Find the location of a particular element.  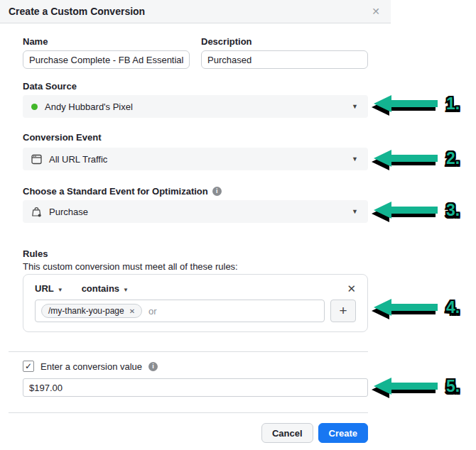

url-token-text: /my-thank-you-page is located at coordinates (87, 311).